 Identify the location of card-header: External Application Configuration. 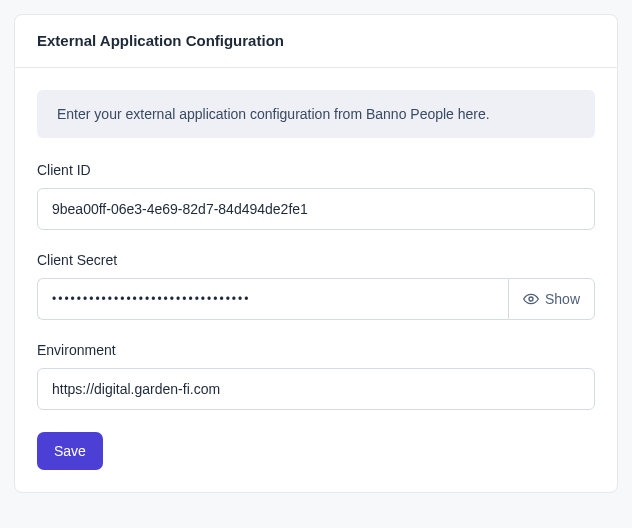
(316, 42).